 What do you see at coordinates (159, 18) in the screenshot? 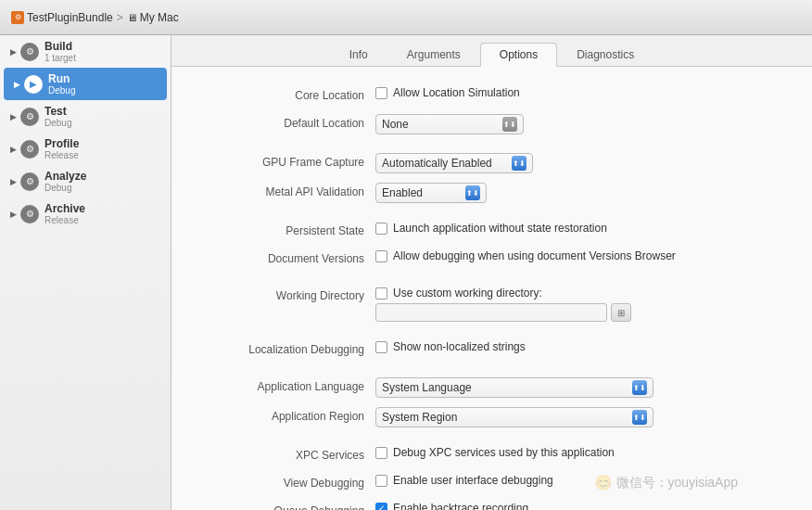
I see `device-name: My Mac` at bounding box center [159, 18].